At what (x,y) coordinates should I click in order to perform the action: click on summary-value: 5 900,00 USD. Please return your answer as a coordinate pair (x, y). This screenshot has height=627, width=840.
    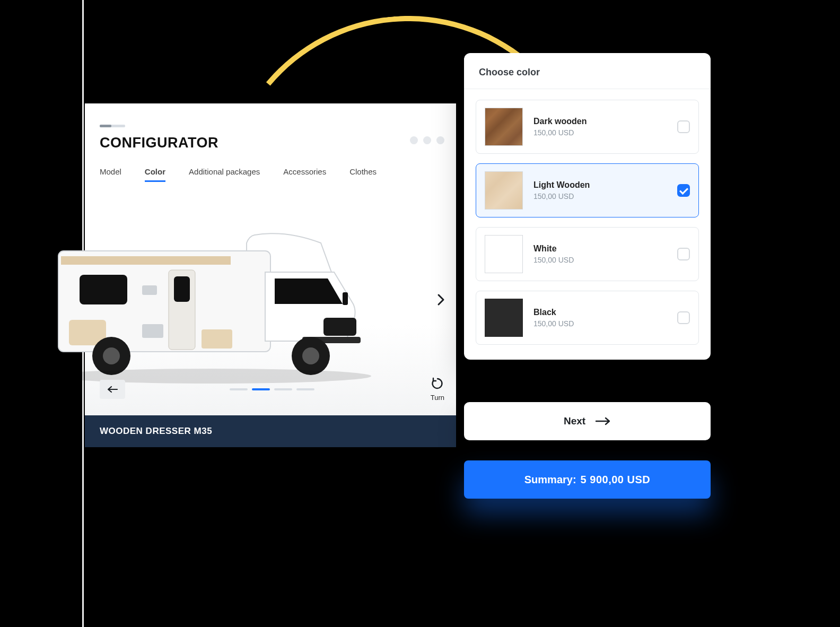
    Looking at the image, I should click on (616, 480).